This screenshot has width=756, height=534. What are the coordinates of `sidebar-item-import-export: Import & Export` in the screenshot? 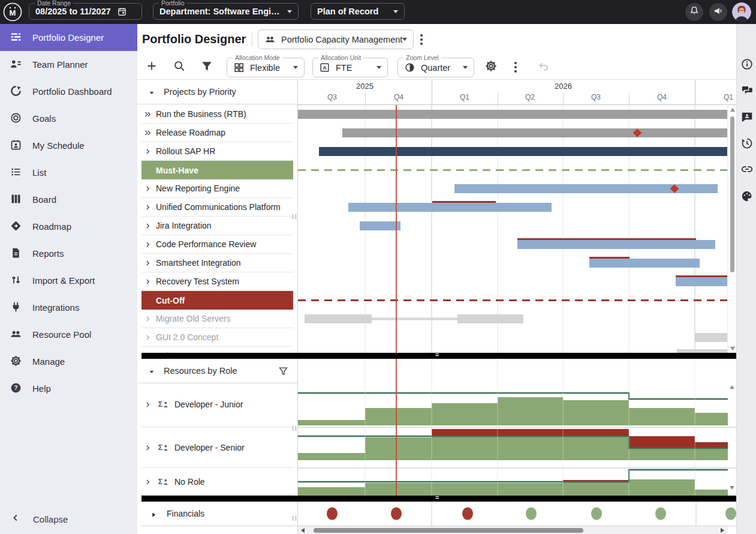 It's located at (68, 281).